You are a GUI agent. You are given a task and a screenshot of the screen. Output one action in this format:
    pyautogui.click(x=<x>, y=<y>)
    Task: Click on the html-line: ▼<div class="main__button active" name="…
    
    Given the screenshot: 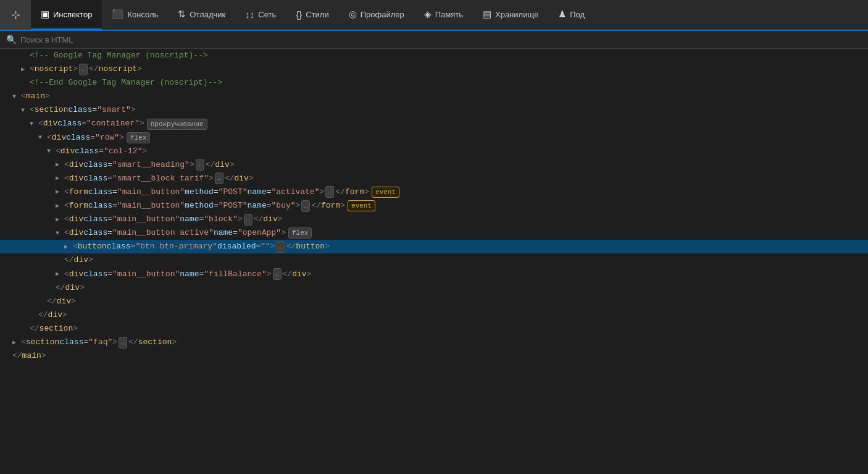 What is the action you would take?
    pyautogui.click(x=434, y=233)
    